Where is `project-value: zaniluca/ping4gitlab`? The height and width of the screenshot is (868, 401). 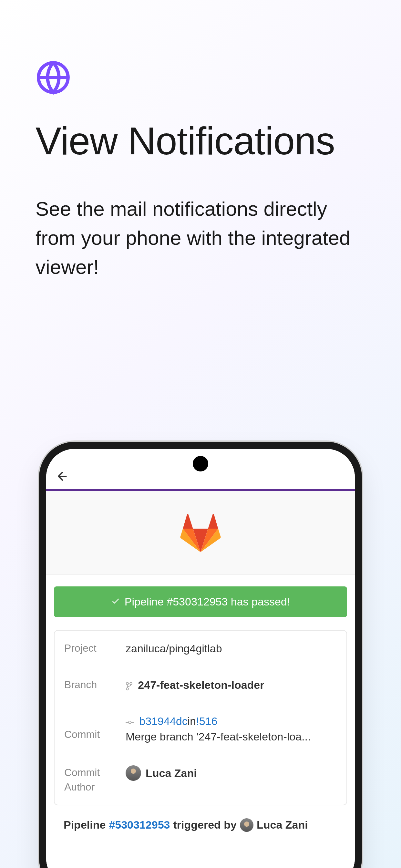 project-value: zaniluca/ping4gitlab is located at coordinates (231, 649).